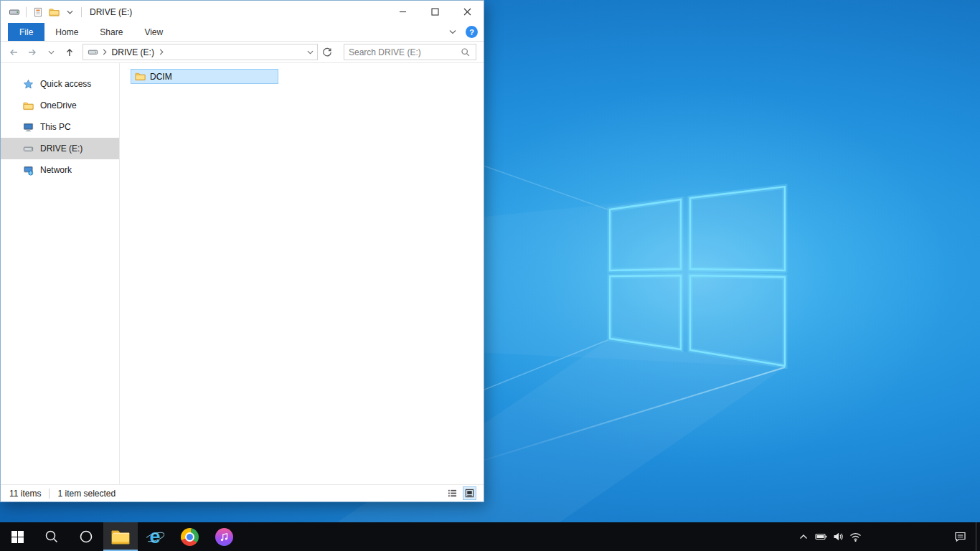 The width and height of the screenshot is (980, 551). What do you see at coordinates (327, 52) in the screenshot?
I see `refresh-button` at bounding box center [327, 52].